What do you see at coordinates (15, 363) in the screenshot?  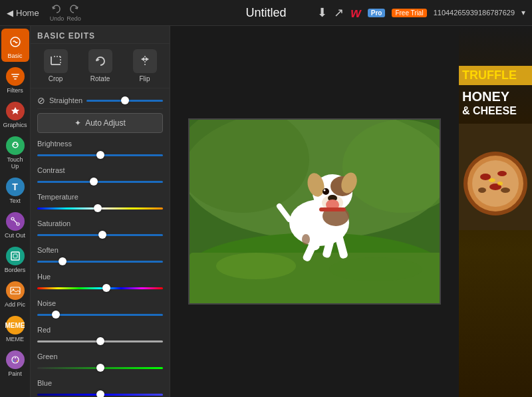 I see `sidebar-item-paint: Paint` at bounding box center [15, 363].